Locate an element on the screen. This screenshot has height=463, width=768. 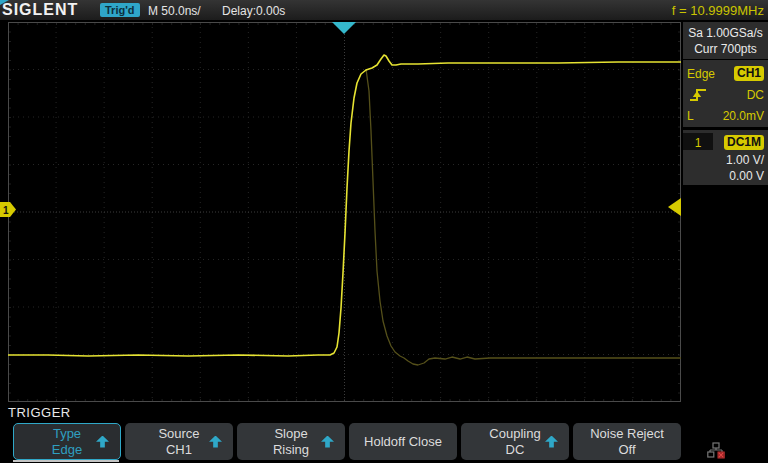
channel-marker-label: 1 is located at coordinates (6, 210).